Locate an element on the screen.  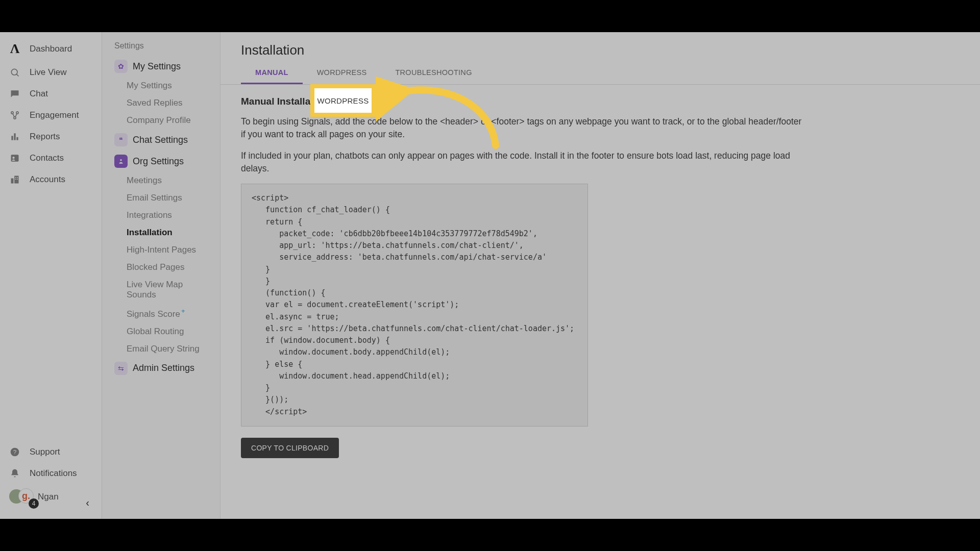
liveview-icon is located at coordinates (15, 72).